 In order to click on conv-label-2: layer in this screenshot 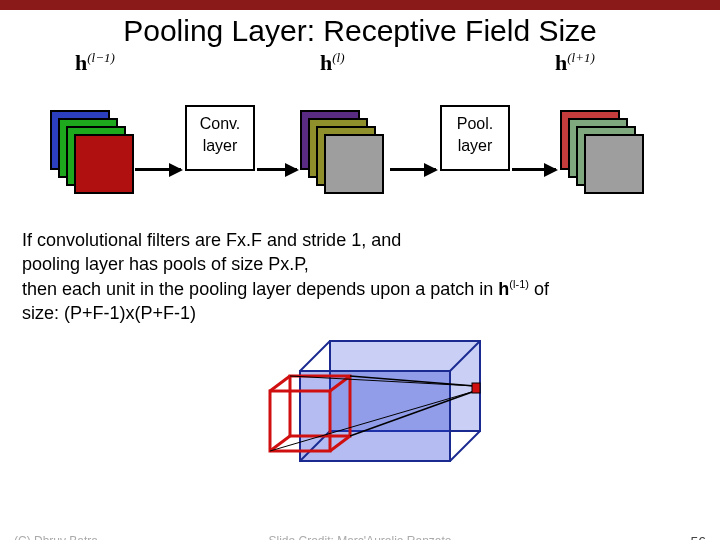, I will do `click(220, 146)`.